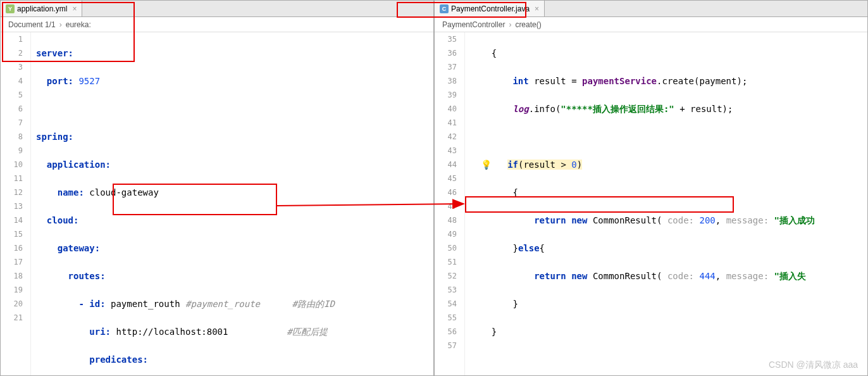 The image size is (868, 376). Describe the element at coordinates (520, 81) in the screenshot. I see `code-text: int` at that location.